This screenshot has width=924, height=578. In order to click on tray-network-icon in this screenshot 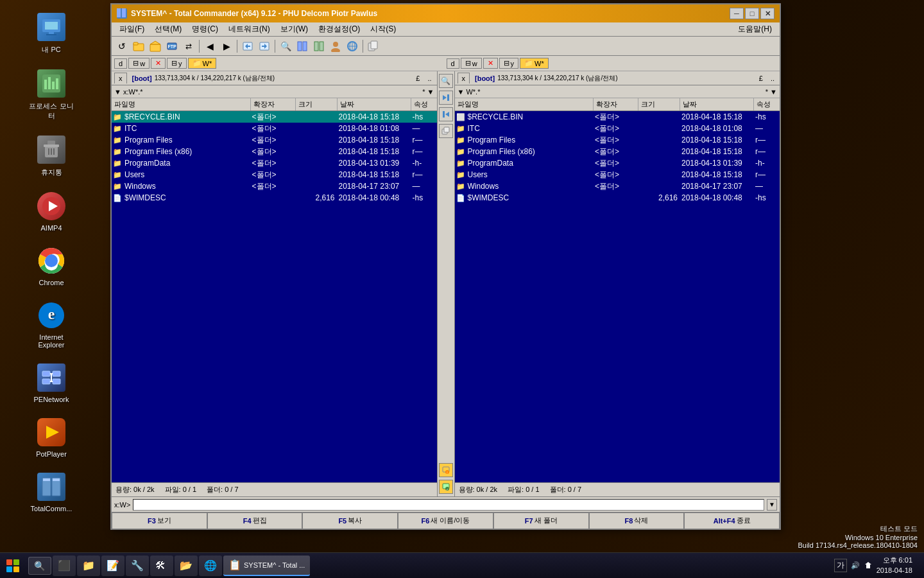, I will do `click(868, 566)`.